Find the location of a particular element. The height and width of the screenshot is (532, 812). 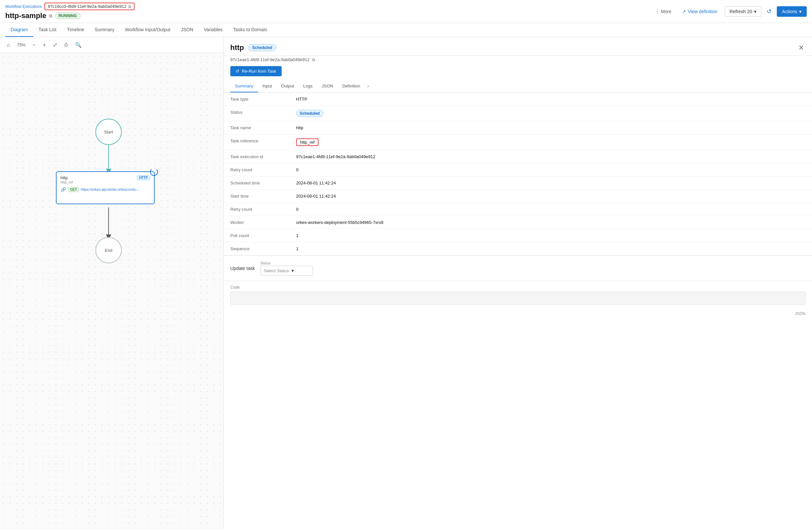

search-button: 🔍 is located at coordinates (78, 45).